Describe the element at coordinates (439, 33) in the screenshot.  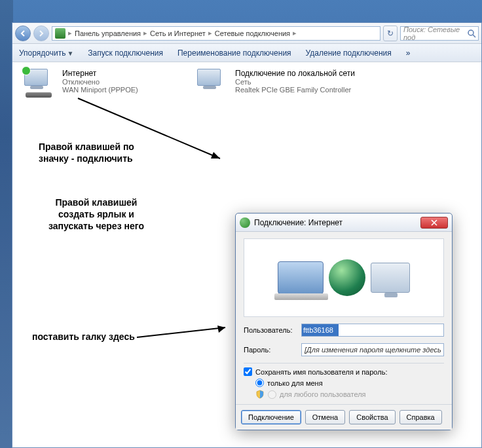
I see `search-input: Поиск: Сетевые под` at that location.